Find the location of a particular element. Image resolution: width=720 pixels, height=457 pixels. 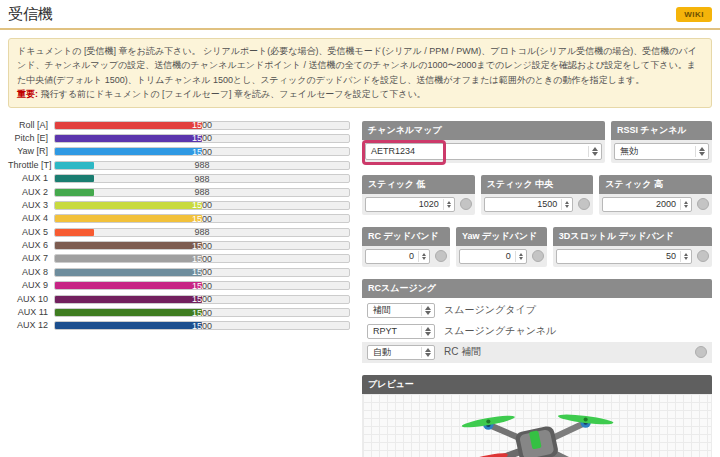

channel-row: AUX 1988988 is located at coordinates (179, 178).